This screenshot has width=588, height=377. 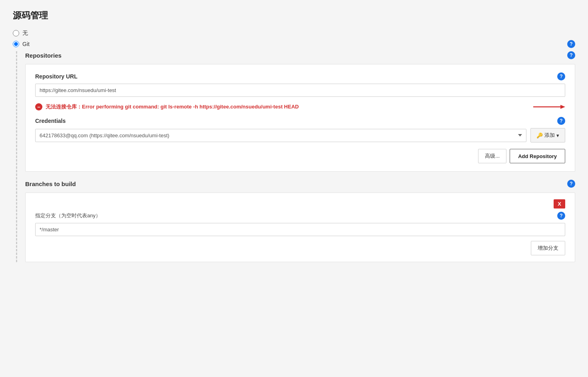 What do you see at coordinates (50, 121) in the screenshot?
I see `credentials-label: Credentials` at bounding box center [50, 121].